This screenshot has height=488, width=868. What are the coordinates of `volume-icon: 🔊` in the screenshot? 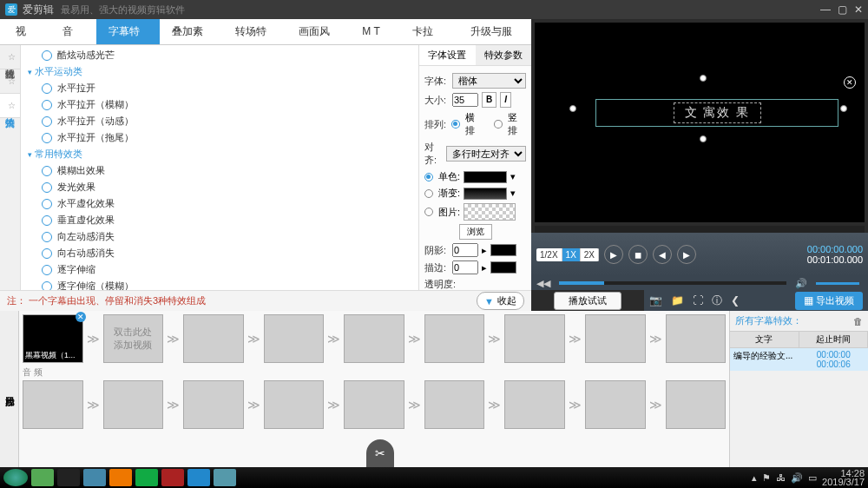 It's located at (801, 283).